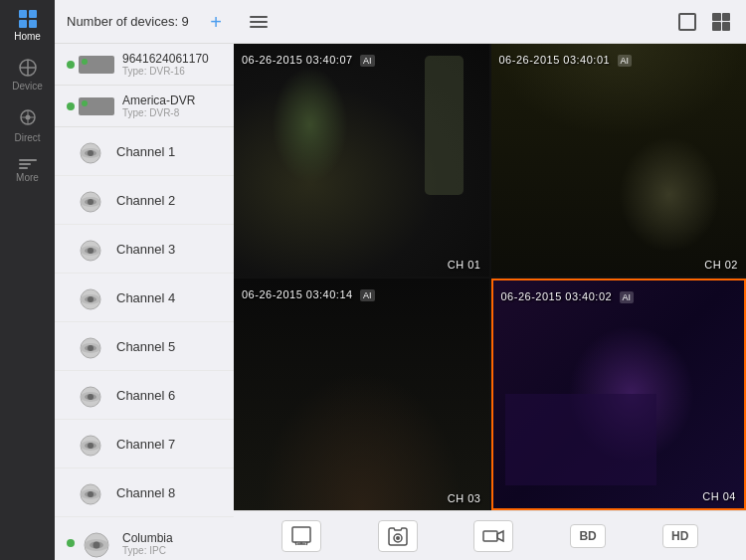  I want to click on nav-item-home: Home, so click(28, 24).